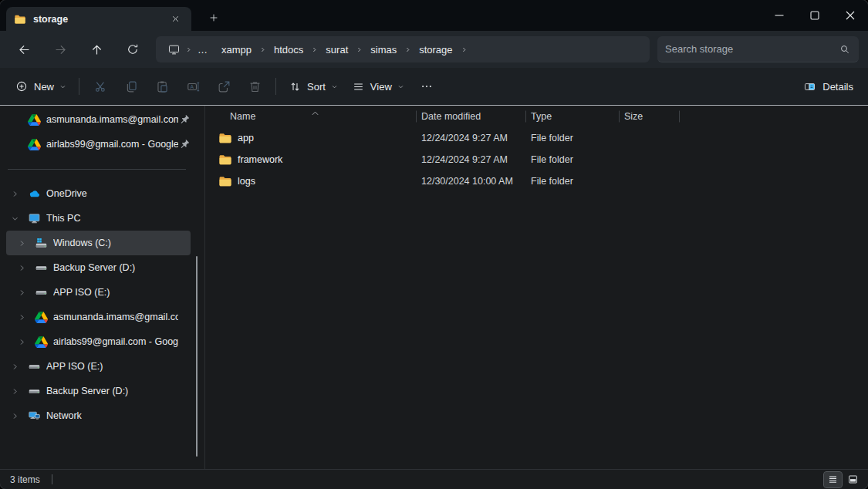 The width and height of the screenshot is (868, 489). What do you see at coordinates (427, 86) in the screenshot?
I see `more-options-button` at bounding box center [427, 86].